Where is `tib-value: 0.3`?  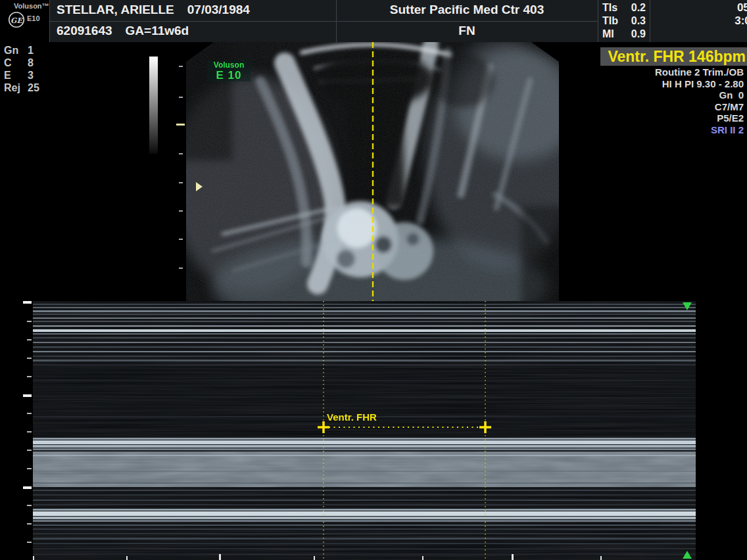 tib-value: 0.3 is located at coordinates (639, 21).